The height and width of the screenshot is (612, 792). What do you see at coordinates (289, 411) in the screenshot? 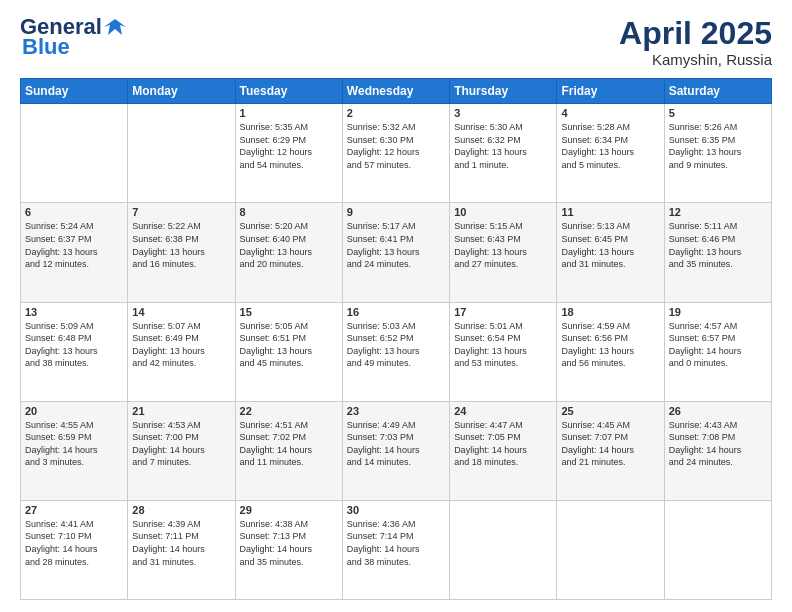
I see `day-number: 22` at bounding box center [289, 411].